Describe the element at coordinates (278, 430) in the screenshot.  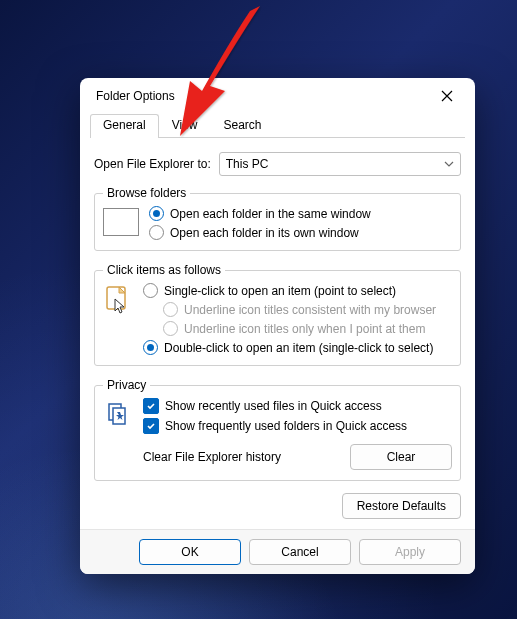
I see `privacy-group: Privacy Show` at that location.